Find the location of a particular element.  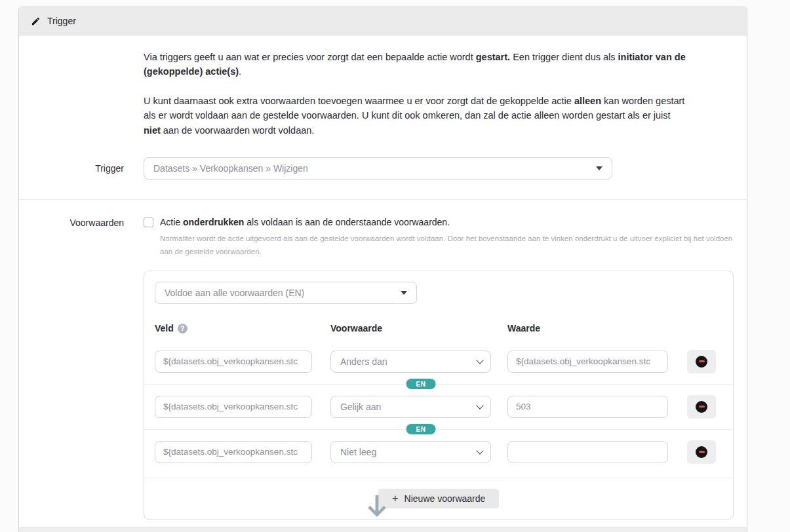

suppress-help-text: Normaliter wordt de actie uitgevoerd als… is located at coordinates (447, 245).